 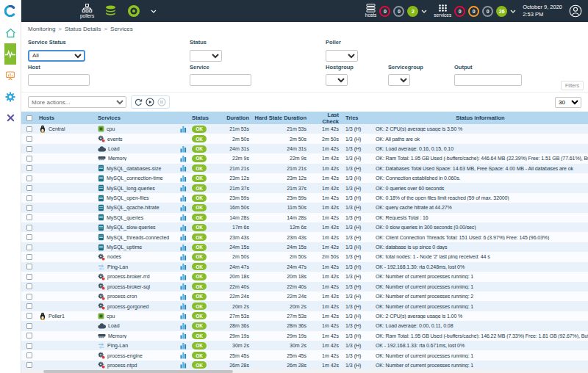 What do you see at coordinates (235, 117) in the screenshot?
I see `column-duration: Duration` at bounding box center [235, 117].